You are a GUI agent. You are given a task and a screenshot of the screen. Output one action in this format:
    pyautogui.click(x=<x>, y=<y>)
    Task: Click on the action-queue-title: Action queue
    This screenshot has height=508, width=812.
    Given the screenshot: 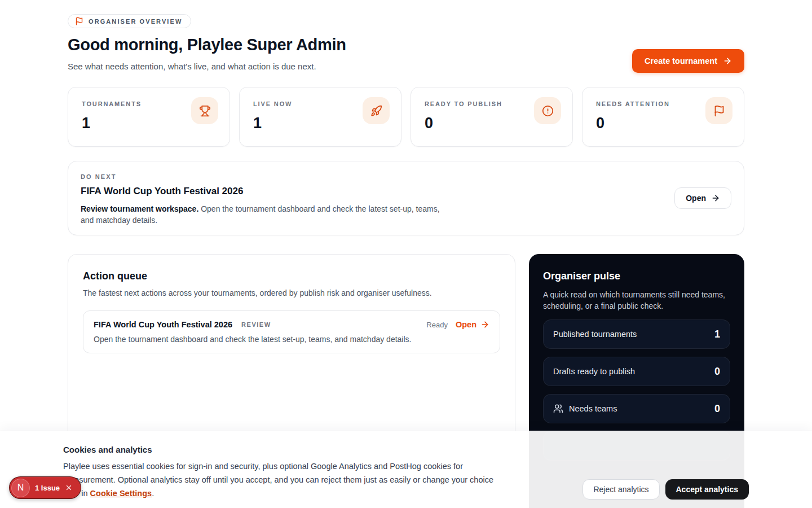 What is the action you would take?
    pyautogui.click(x=292, y=277)
    